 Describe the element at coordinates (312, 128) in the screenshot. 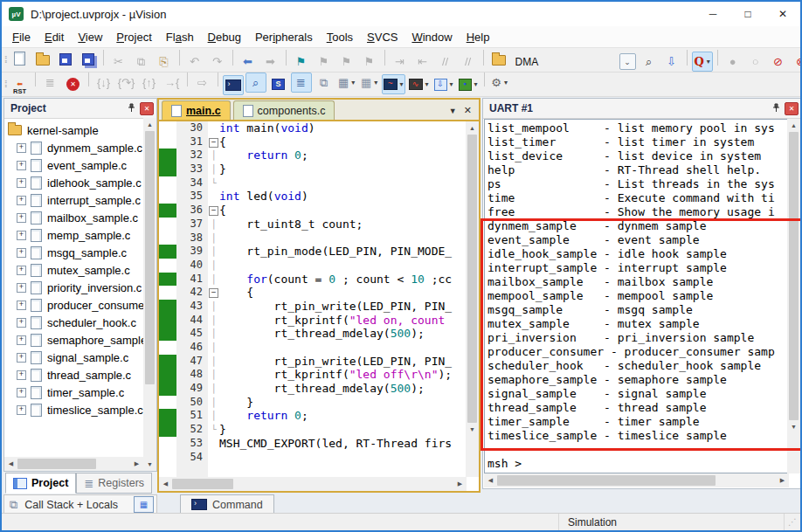

I see `code-line: 30int main(void)` at that location.